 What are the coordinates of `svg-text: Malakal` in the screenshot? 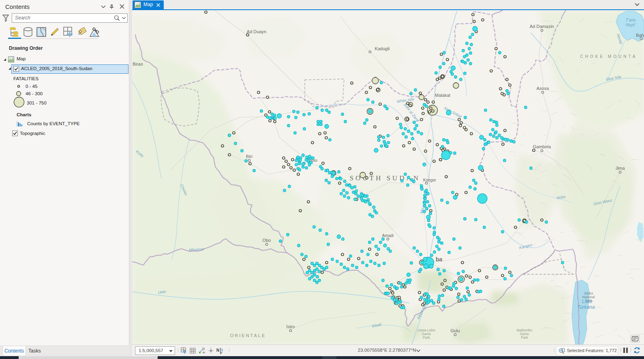 It's located at (443, 95).